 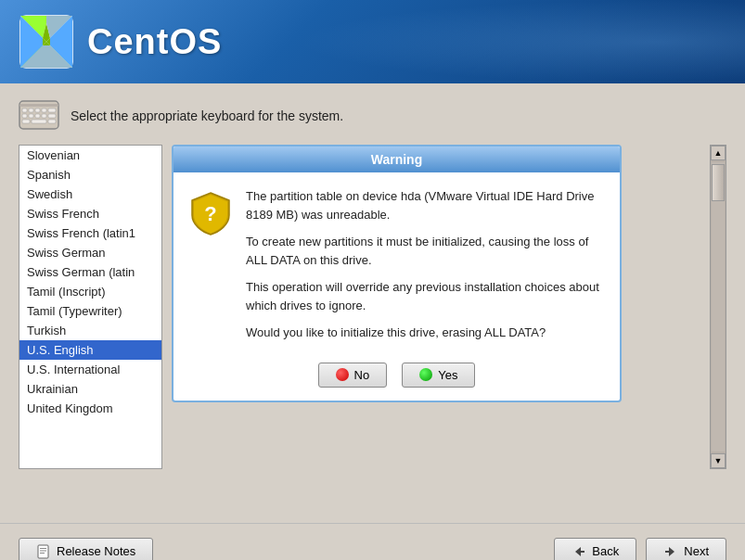 I want to click on next-icon, so click(x=671, y=552).